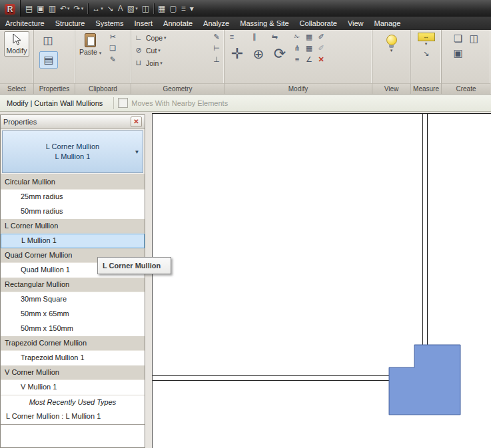  Describe the element at coordinates (73, 152) in the screenshot. I see `type-selector: L Corner Mullion L Mullion 1 ▼` at that location.